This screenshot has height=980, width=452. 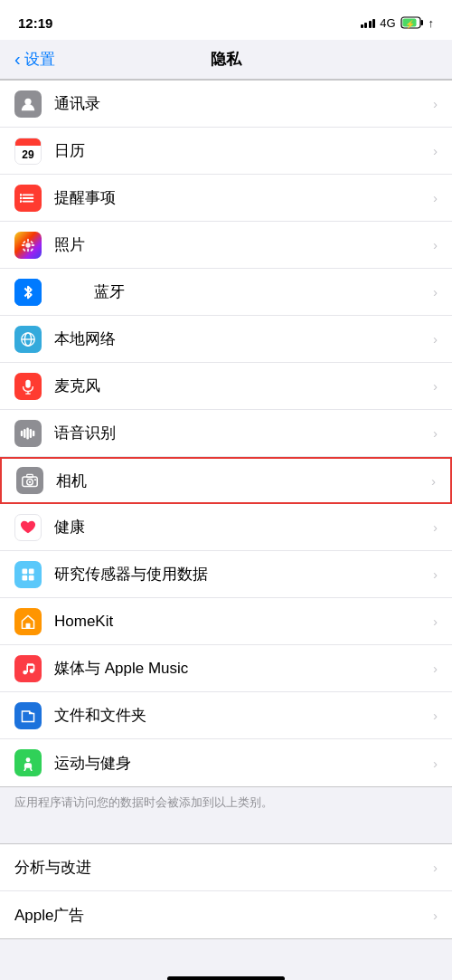 I want to click on camera-chevron: ›, so click(x=434, y=481).